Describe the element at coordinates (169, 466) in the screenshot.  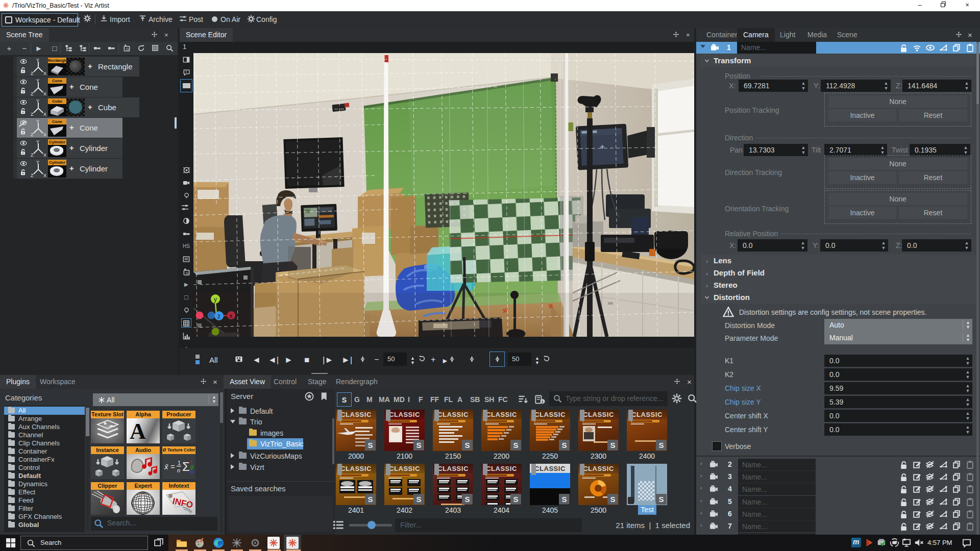
I see `svg-text: x̄ =` at that location.